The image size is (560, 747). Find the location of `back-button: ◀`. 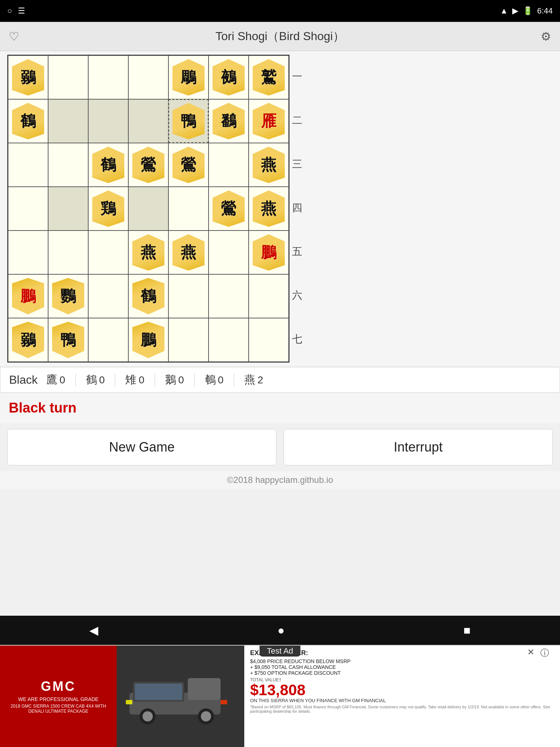

back-button: ◀ is located at coordinates (94, 630).